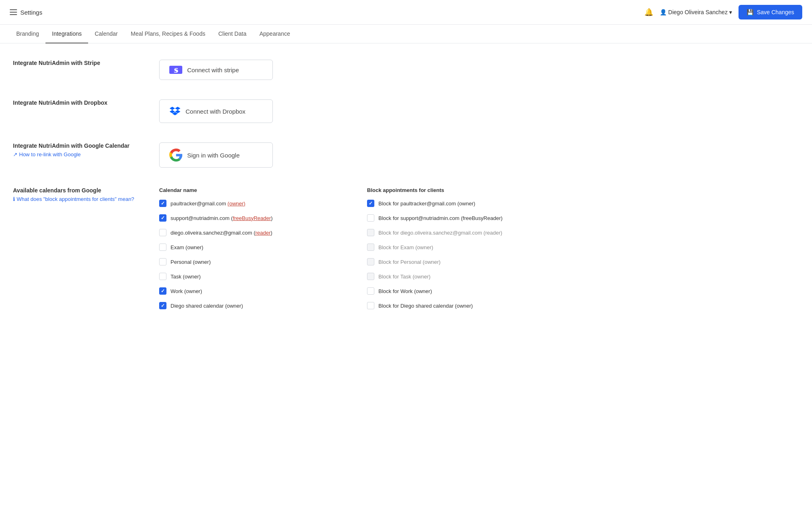 This screenshot has width=812, height=511. I want to click on google-calendar-content: Sign in with Google, so click(357, 155).